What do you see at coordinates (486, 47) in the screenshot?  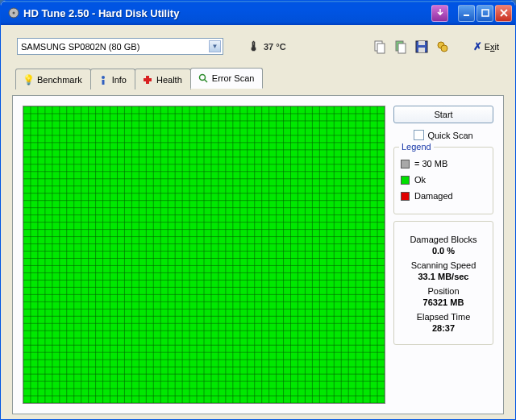 I see `exit-button: ✗ Exit` at bounding box center [486, 47].